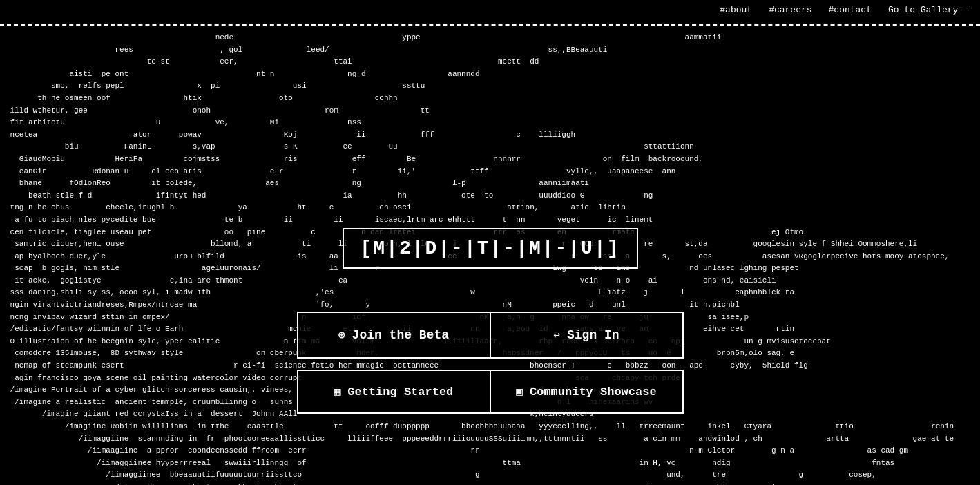 Image resolution: width=980 pixels, height=485 pixels. I want to click on nav-about: #about, so click(736, 10).